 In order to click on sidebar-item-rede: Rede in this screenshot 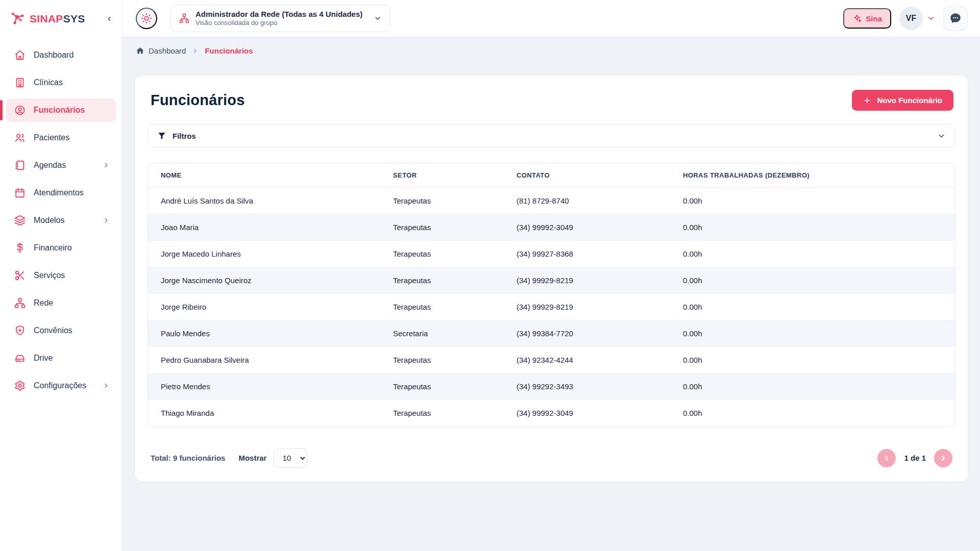, I will do `click(61, 303)`.